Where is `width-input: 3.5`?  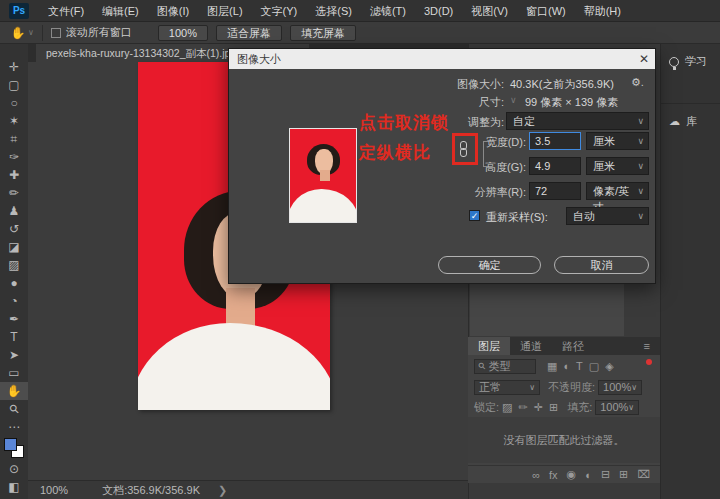 width-input: 3.5 is located at coordinates (555, 141).